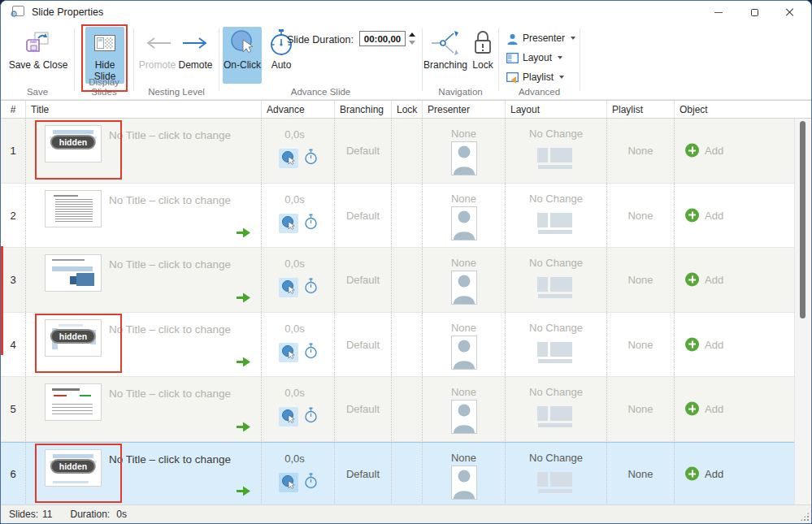 The image size is (812, 524). Describe the element at coordinates (397, 280) in the screenshot. I see `table-row: 3 No Title – click to change 0,0s` at that location.